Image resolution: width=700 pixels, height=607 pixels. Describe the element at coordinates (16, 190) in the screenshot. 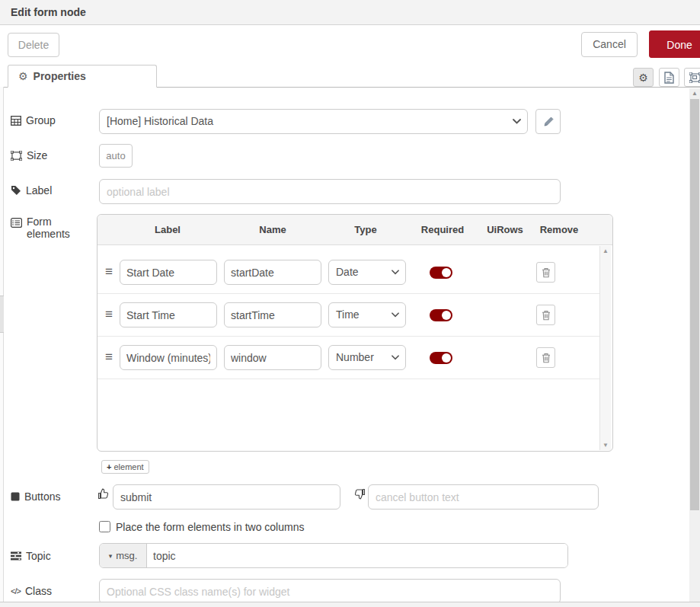

I see `tag-icon` at that location.